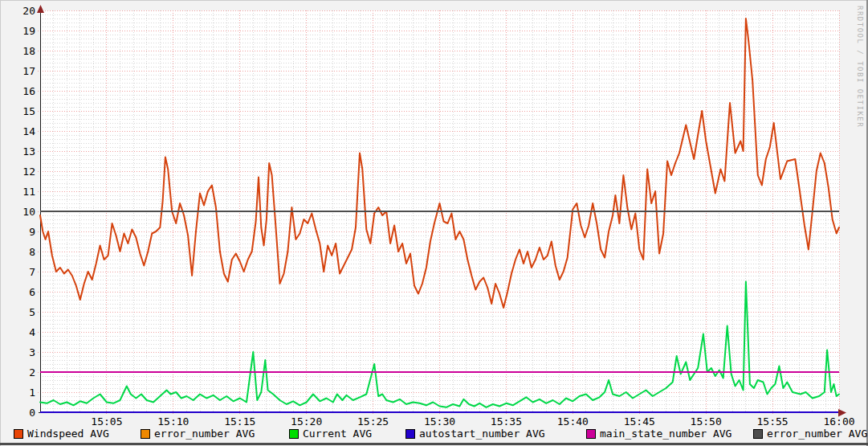 The image size is (868, 446). I want to click on x-tick-label: 15:10, so click(173, 421).